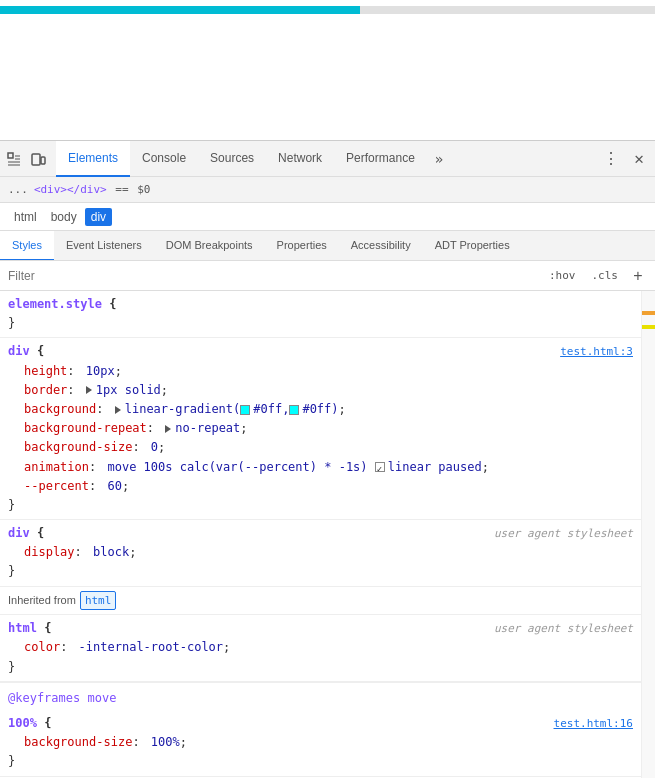 The height and width of the screenshot is (778, 655). I want to click on sub-tab-event-listeners: Event Listeners, so click(104, 246).